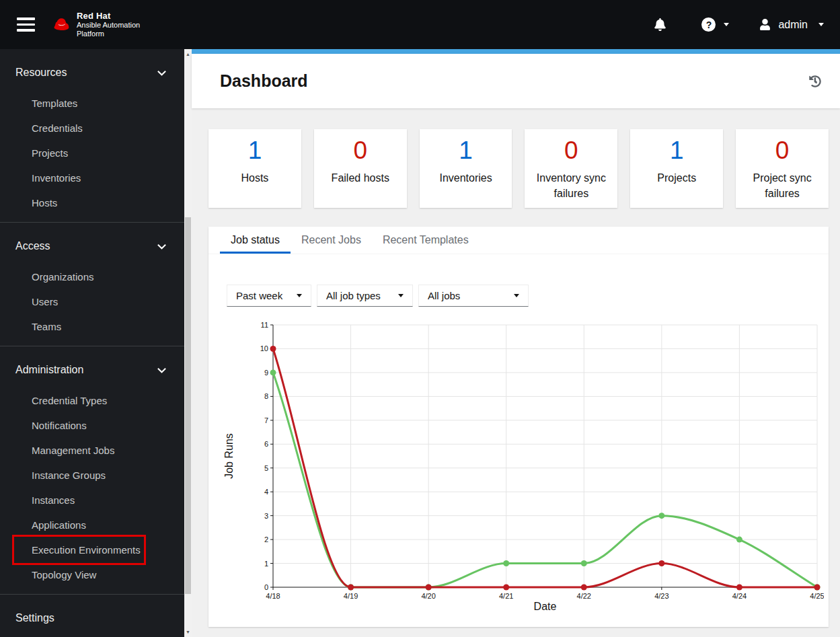  I want to click on x-tick-label: 4/24, so click(740, 596).